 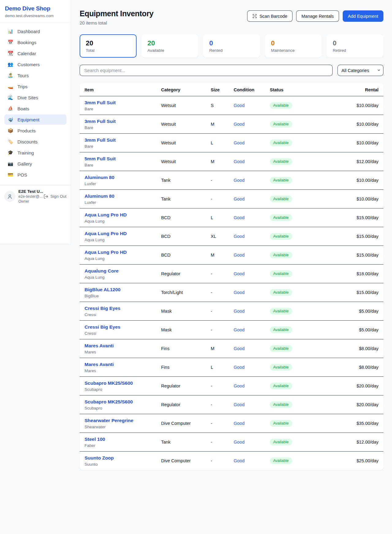 I want to click on scan-barcode-button: Scan Barcode, so click(x=270, y=16).